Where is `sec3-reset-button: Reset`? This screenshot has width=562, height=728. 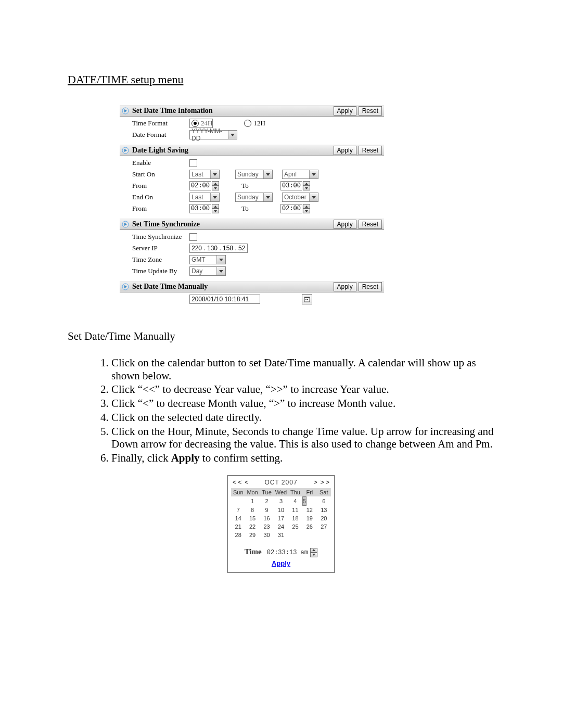
sec3-reset-button: Reset is located at coordinates (371, 224).